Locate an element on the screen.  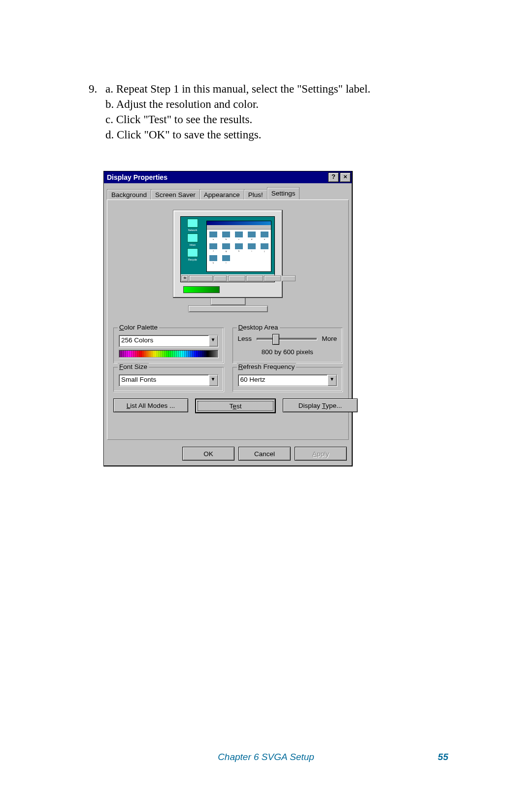
cancel-button: Cancel is located at coordinates (265, 454).